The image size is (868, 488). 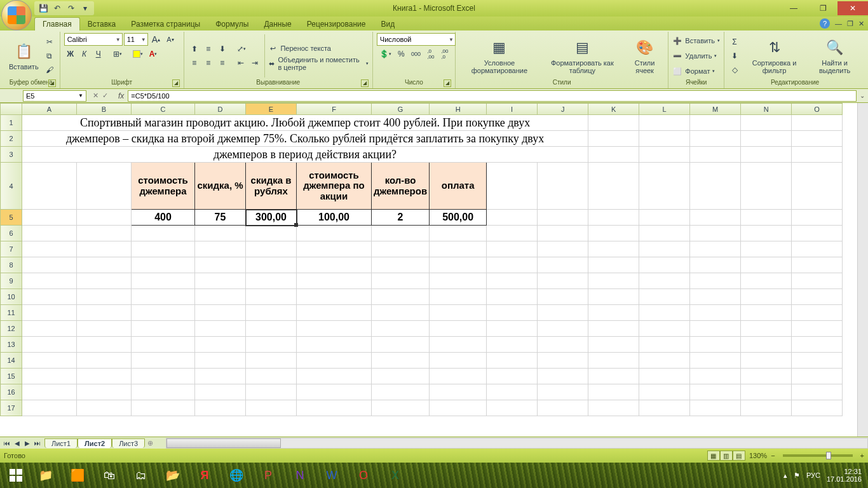 What do you see at coordinates (458, 109) in the screenshot?
I see `column-header-H: H` at bounding box center [458, 109].